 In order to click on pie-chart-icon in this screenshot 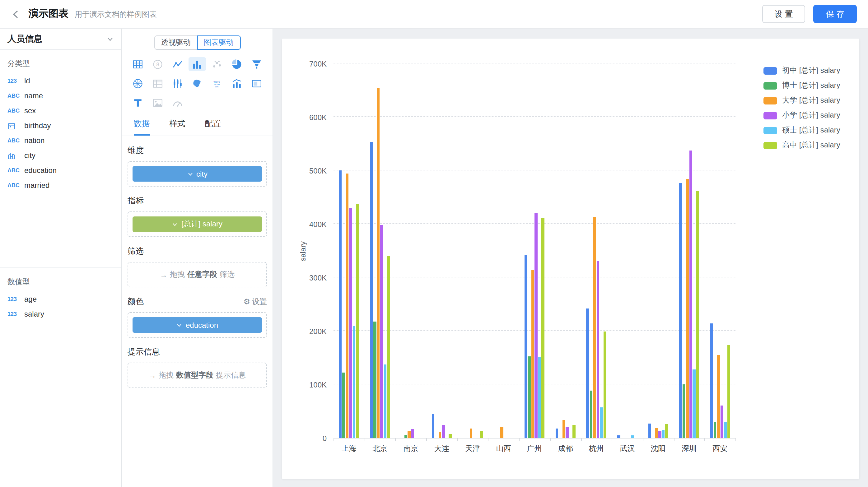, I will do `click(237, 64)`.